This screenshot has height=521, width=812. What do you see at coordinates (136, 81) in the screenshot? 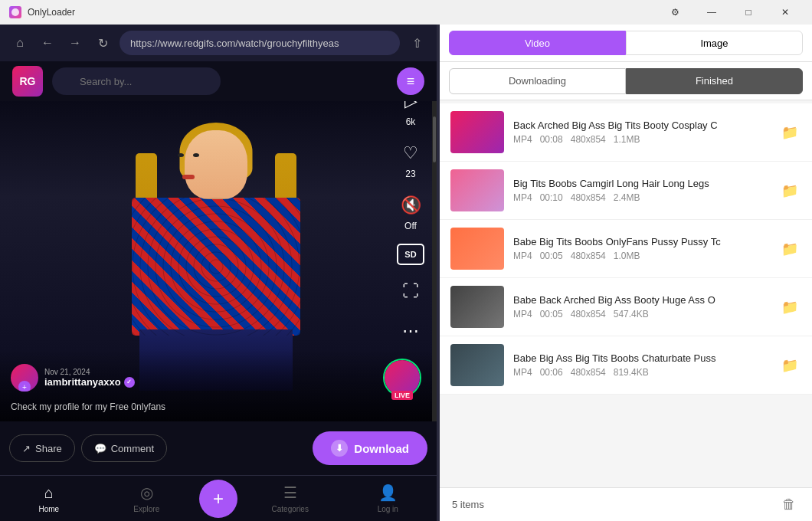
I see `rg-search-input` at bounding box center [136, 81].